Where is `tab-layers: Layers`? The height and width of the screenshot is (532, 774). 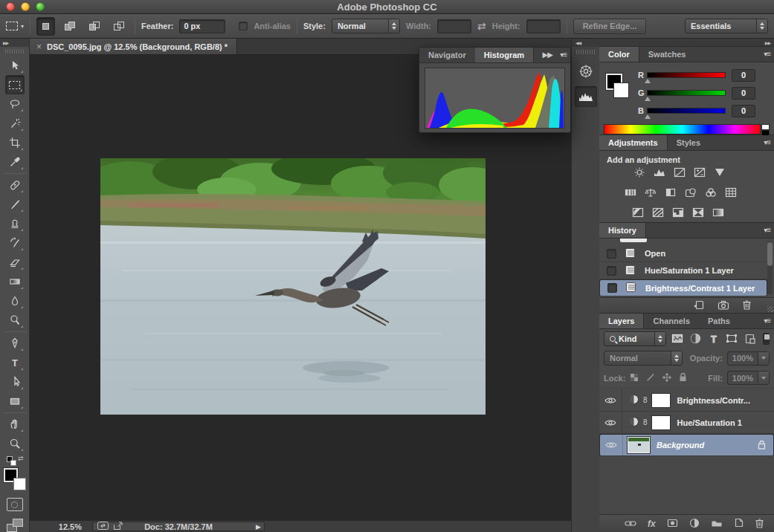
tab-layers: Layers is located at coordinates (622, 321).